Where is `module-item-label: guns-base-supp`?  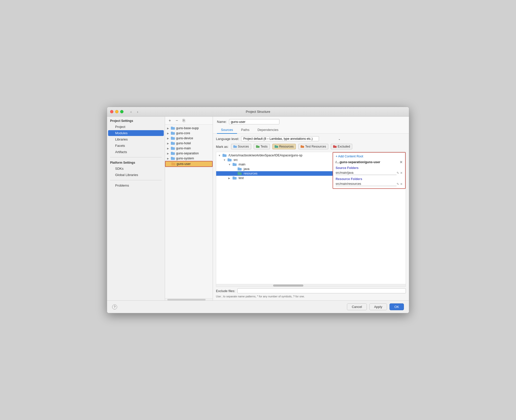
module-item-label: guns-base-supp is located at coordinates (187, 128).